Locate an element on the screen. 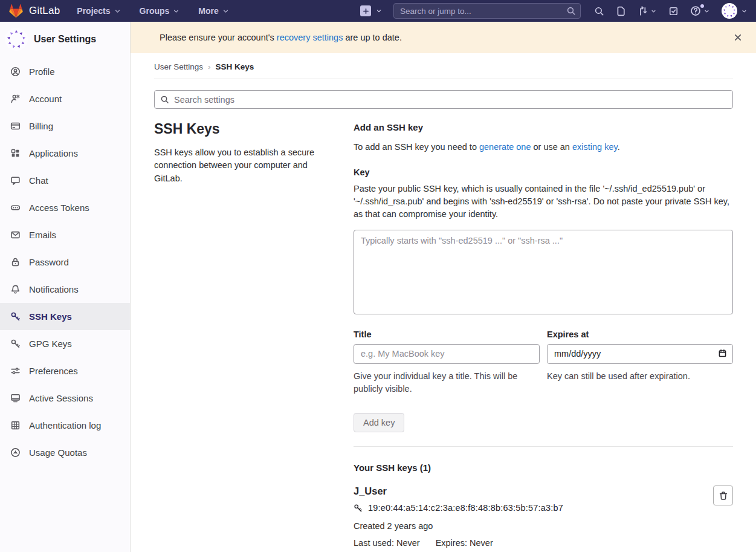 The height and width of the screenshot is (552, 756). top-navbar: GitLab Projects Groups More is located at coordinates (378, 11).